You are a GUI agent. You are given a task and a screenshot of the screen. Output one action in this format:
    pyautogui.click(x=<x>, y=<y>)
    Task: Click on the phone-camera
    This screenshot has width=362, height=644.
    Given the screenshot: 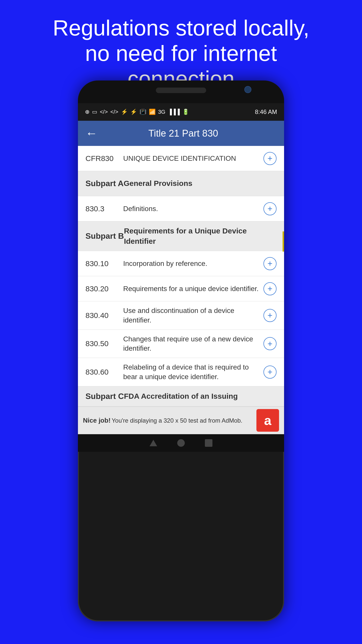 What is the action you would take?
    pyautogui.click(x=248, y=90)
    